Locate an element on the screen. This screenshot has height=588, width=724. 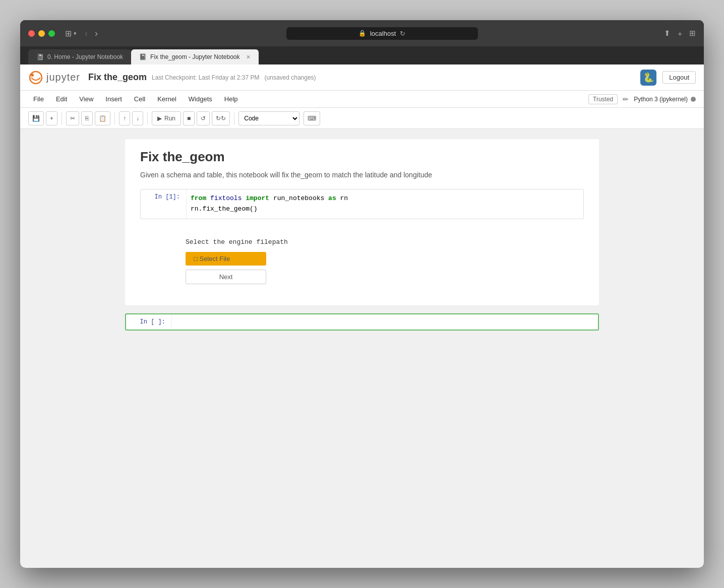
minimize-button is located at coordinates (41, 33).